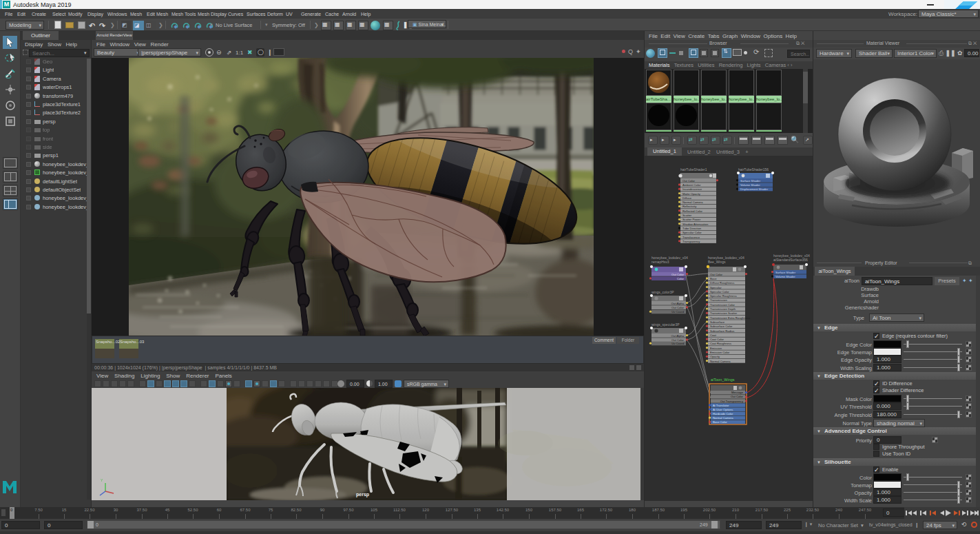  What do you see at coordinates (755, 189) in the screenshot?
I see `svg-text: Displacement Shader` at bounding box center [755, 189].